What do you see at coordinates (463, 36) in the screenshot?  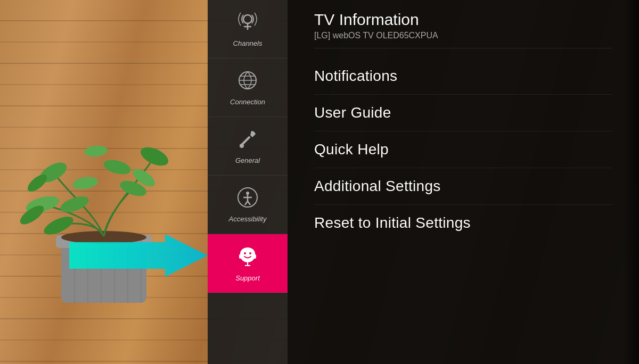 I see `tv-info-subtitle: [LG] webOS TV OLED65CXPUA` at bounding box center [463, 36].